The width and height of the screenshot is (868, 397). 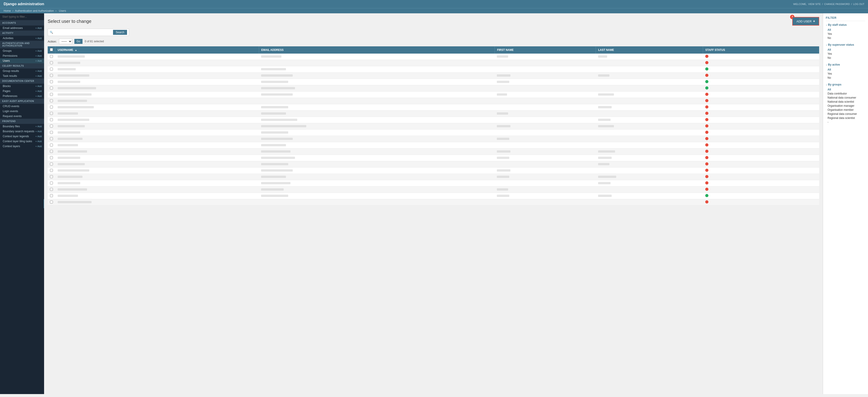 What do you see at coordinates (22, 96) in the screenshot?
I see `sidebar-item-preferences: Preferences + Add` at bounding box center [22, 96].